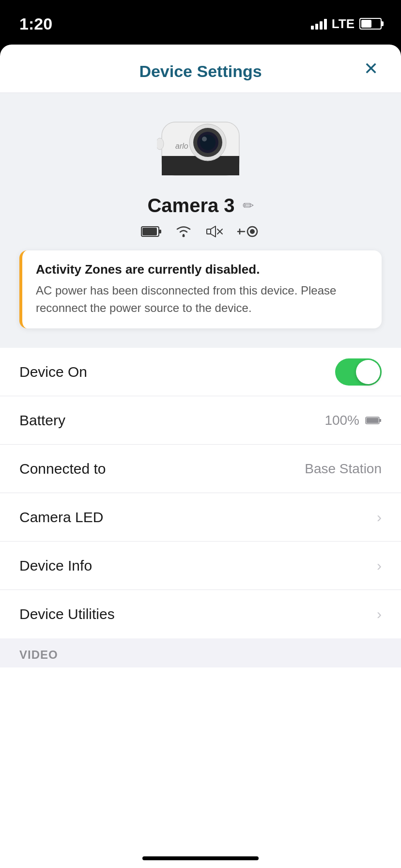 The image size is (401, 868). Describe the element at coordinates (343, 469) in the screenshot. I see `connected-to-value: Base Station` at that location.